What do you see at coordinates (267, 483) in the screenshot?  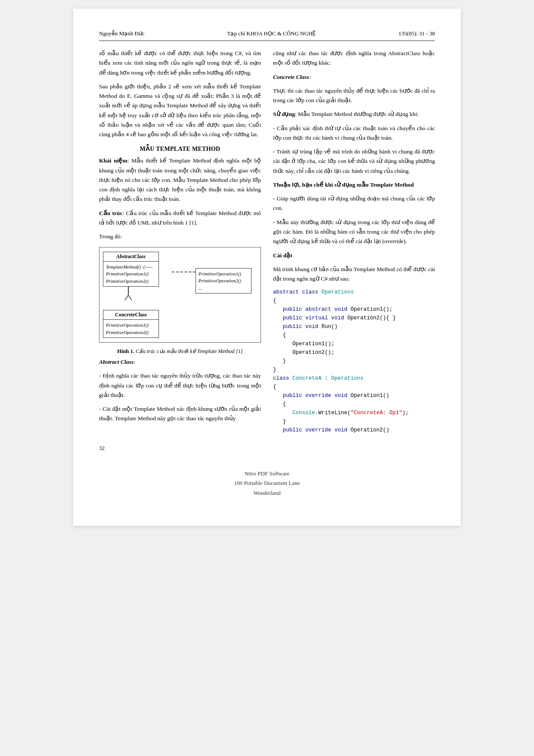 I see `footer: Nitro PDF Software 100 Portable Document…` at bounding box center [267, 483].